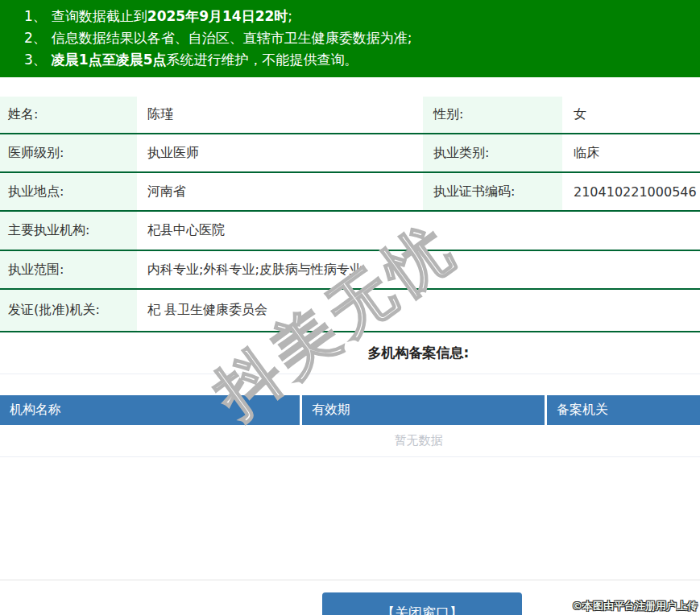 The width and height of the screenshot is (700, 615). I want to click on field-value-doctor-level: 执业医师, so click(280, 153).